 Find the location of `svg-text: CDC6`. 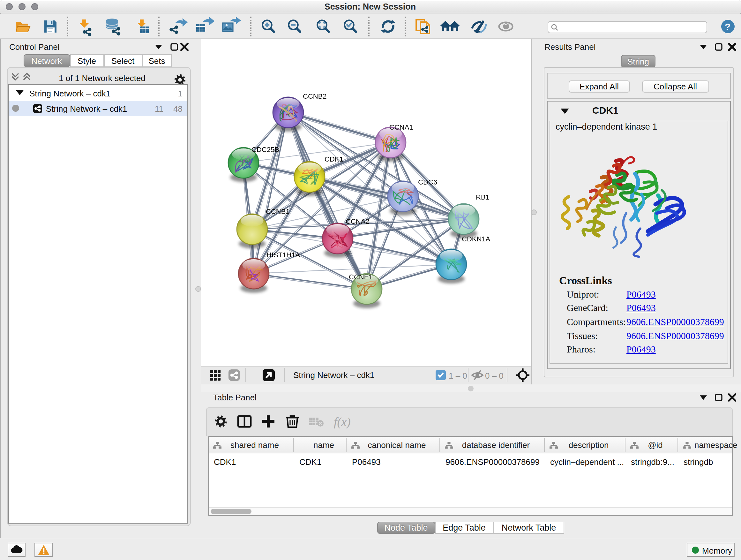

svg-text: CDC6 is located at coordinates (427, 182).